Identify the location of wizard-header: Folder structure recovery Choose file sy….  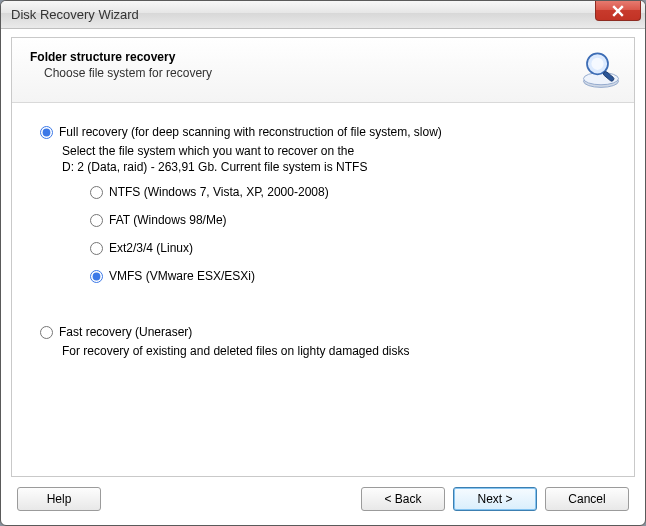
(323, 70).